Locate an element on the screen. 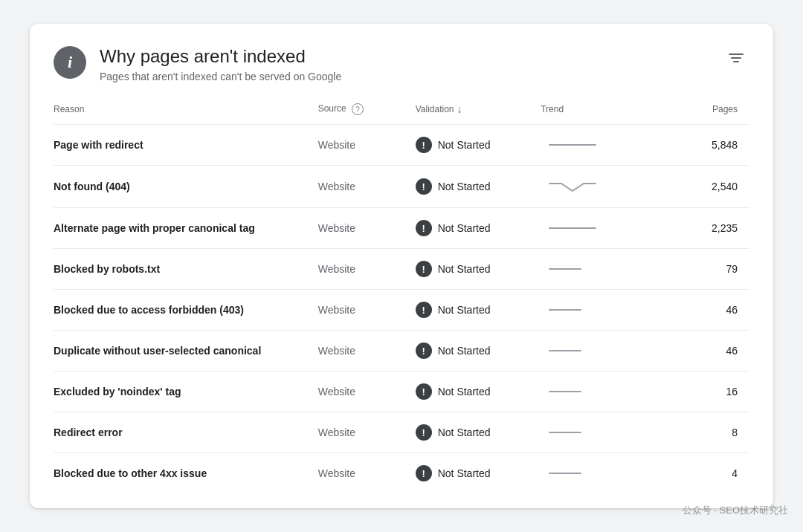  reason-cell: Blocked by robots.txt is located at coordinates (186, 269).